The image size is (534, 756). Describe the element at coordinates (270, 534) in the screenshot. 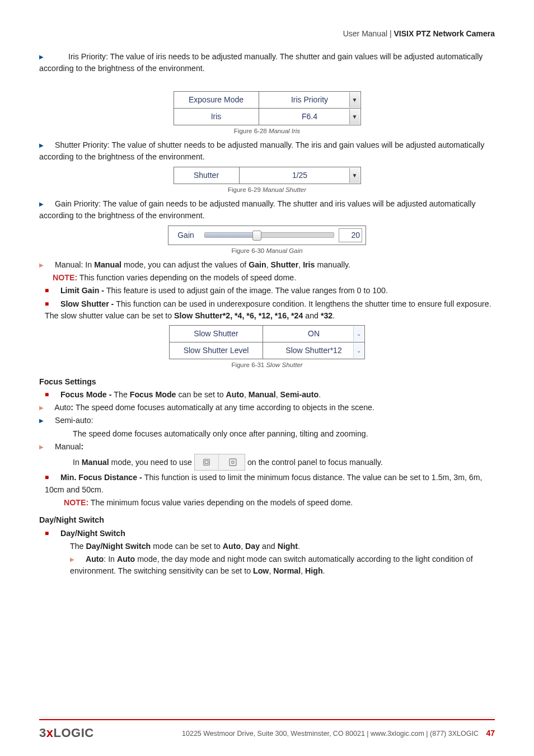

I see `item-day-night-switch: Day/Night Switch` at that location.